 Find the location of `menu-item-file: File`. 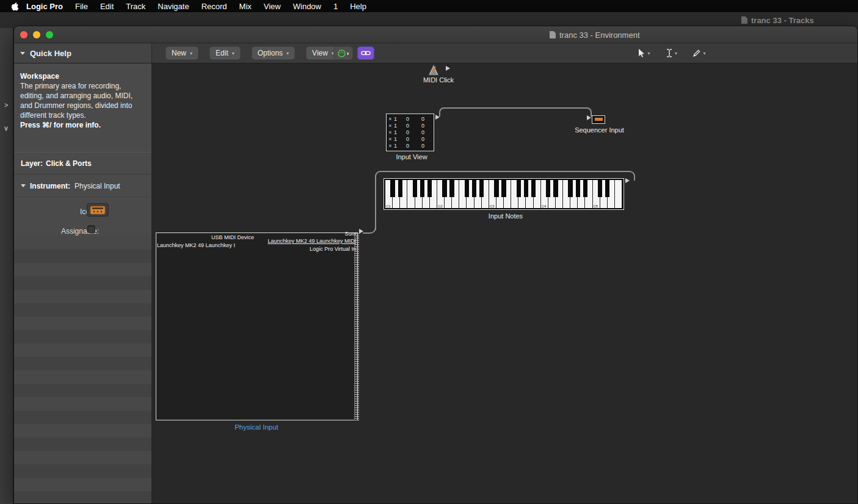

menu-item-file: File is located at coordinates (82, 6).